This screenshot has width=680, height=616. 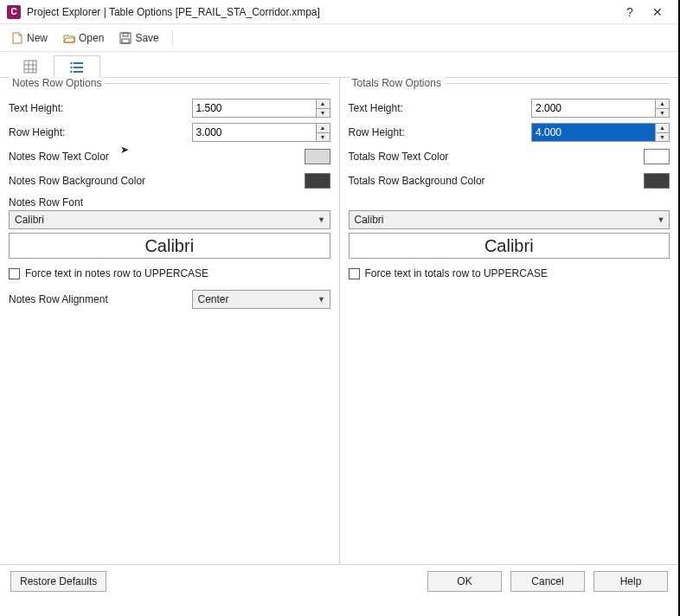 What do you see at coordinates (593, 108) in the screenshot?
I see `totals-text-height-field` at bounding box center [593, 108].